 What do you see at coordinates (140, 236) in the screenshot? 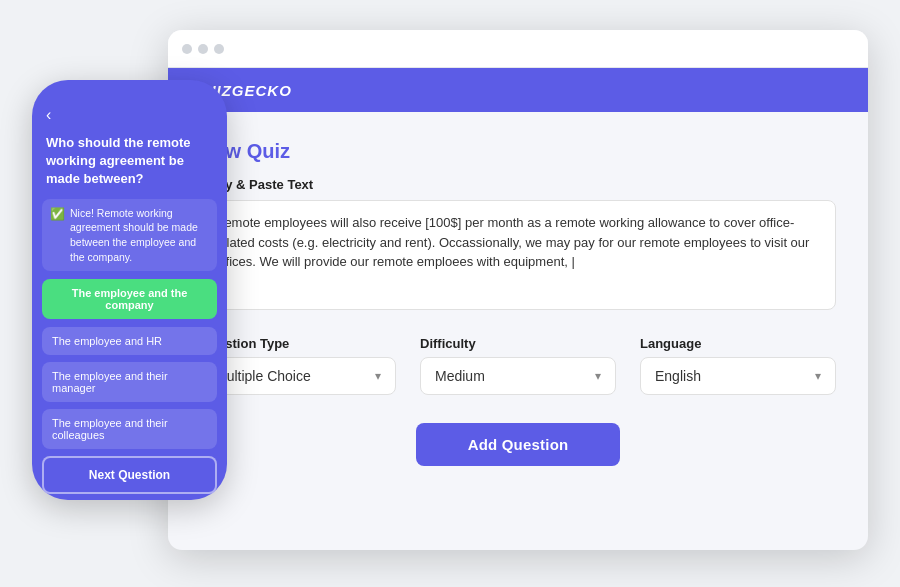
I see `feedback-text: Nice! Remote working agreement should be…` at bounding box center [140, 236].